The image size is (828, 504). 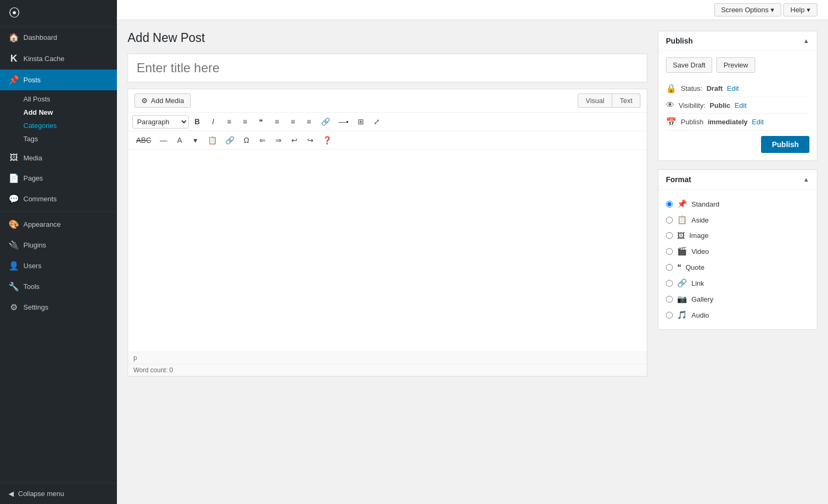 What do you see at coordinates (670, 105) in the screenshot?
I see `visibility-icon: 👁` at bounding box center [670, 105].